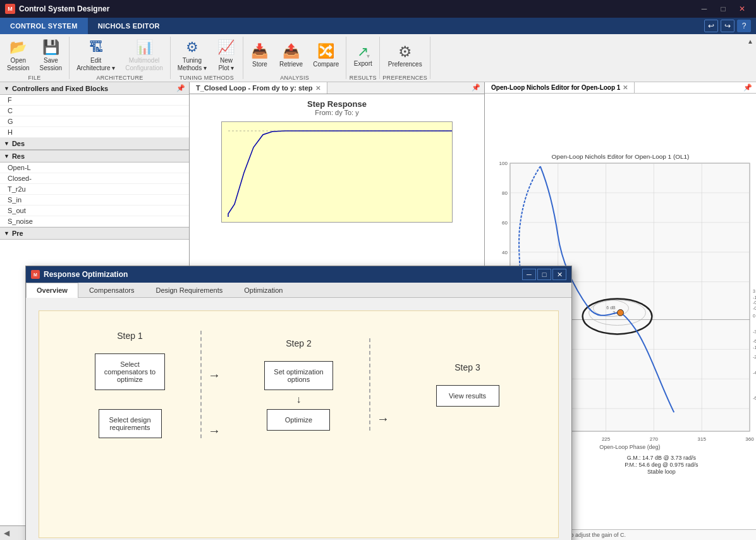 This screenshot has width=756, height=540. I want to click on new-plot-icon: 📈, so click(226, 47).